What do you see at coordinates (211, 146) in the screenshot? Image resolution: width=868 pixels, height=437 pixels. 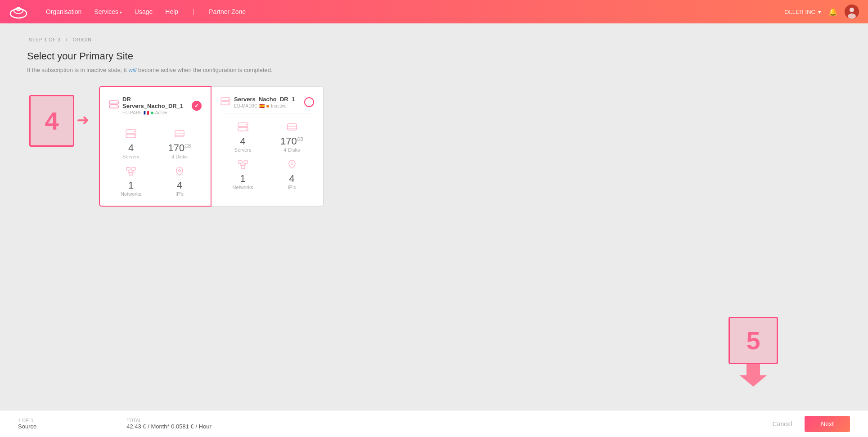 I see `cards-wrapper: 4 ➜` at bounding box center [211, 146].